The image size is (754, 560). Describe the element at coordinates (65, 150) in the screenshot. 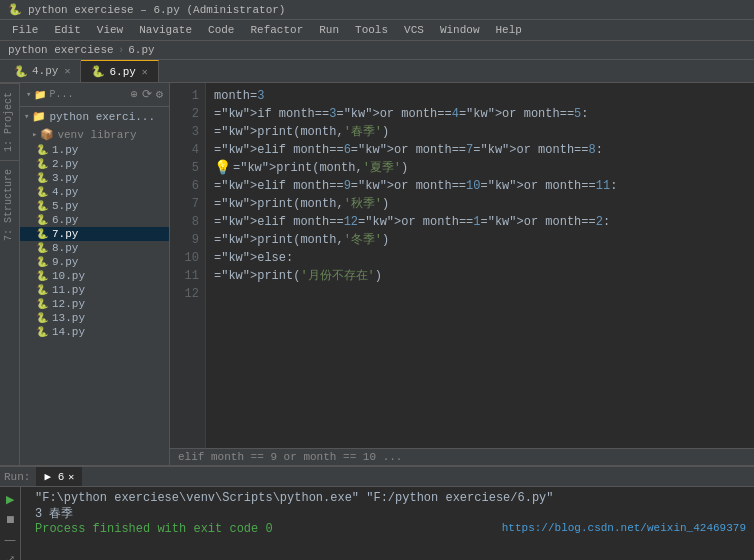

I see `file-label: 1.py` at that location.